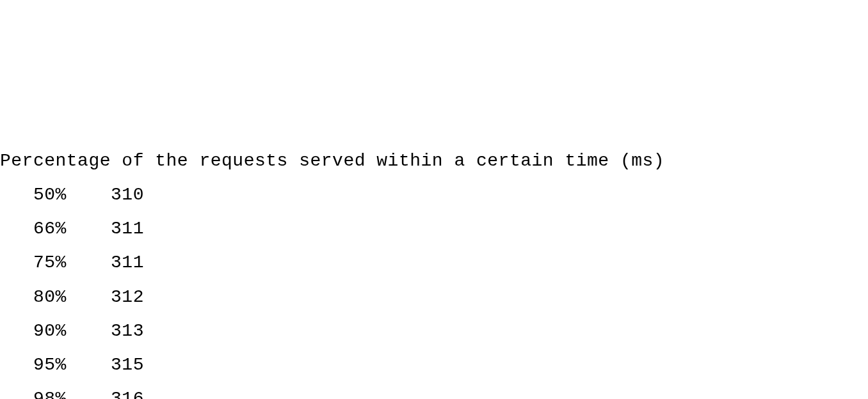 This screenshot has height=399, width=868. I want to click on percentile-row: 80% 312, so click(434, 297).